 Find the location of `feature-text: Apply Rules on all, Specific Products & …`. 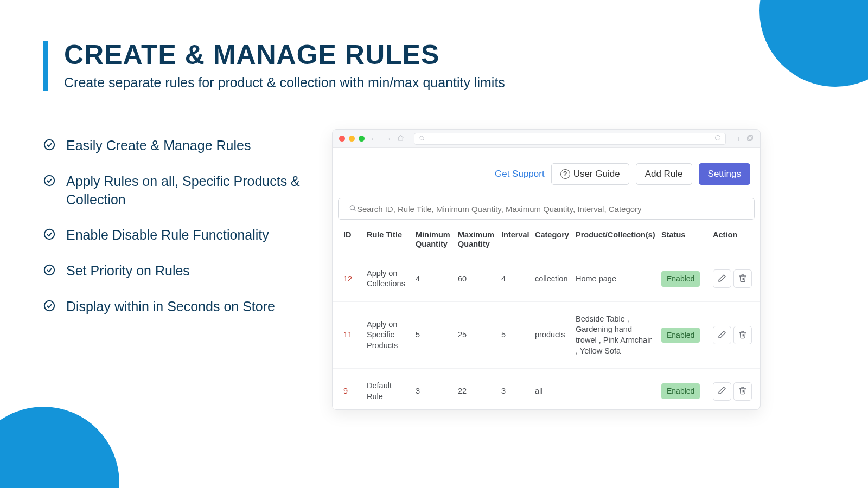

feature-text: Apply Rules on all, Specific Products & … is located at coordinates (193, 191).